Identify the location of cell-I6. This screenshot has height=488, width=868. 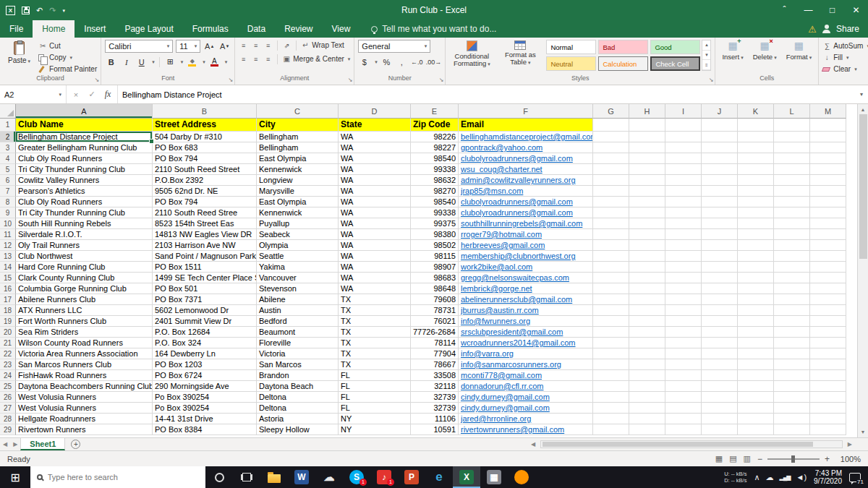
(684, 181).